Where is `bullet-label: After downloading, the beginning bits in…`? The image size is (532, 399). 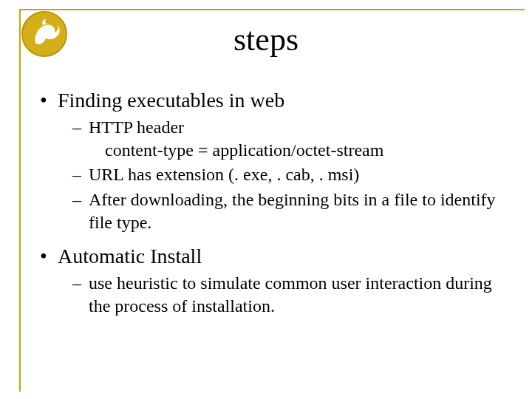 bullet-label: After downloading, the beginning bits in… is located at coordinates (293, 211).